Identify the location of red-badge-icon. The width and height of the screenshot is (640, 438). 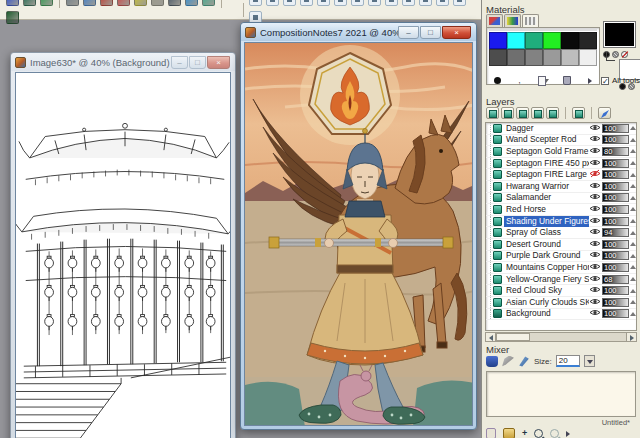
(124, 3).